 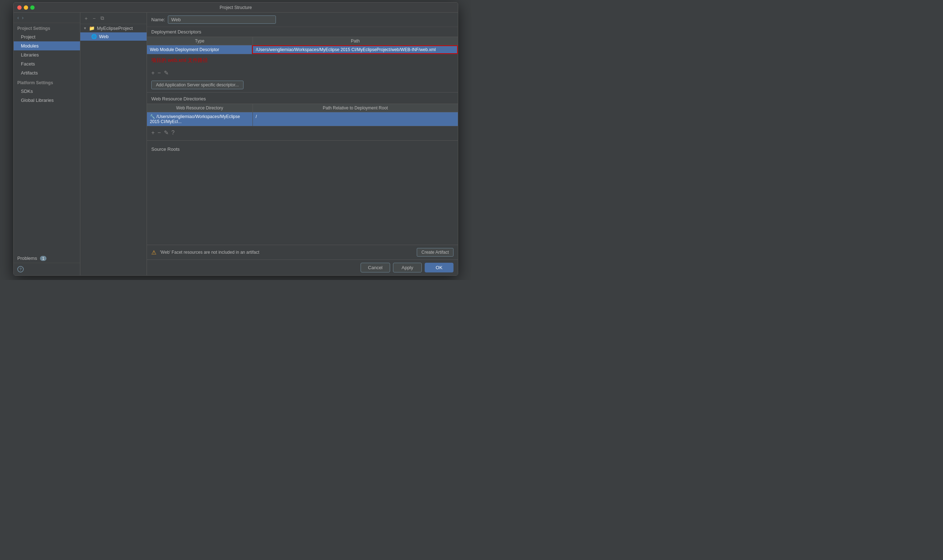 What do you see at coordinates (94, 37) in the screenshot?
I see `tree-module-icon: 🌐` at bounding box center [94, 37].